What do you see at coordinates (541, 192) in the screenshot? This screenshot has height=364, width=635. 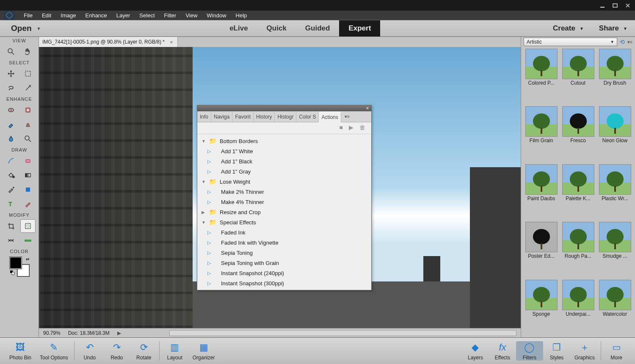 I see `filter-item: Paint Daubs` at bounding box center [541, 192].